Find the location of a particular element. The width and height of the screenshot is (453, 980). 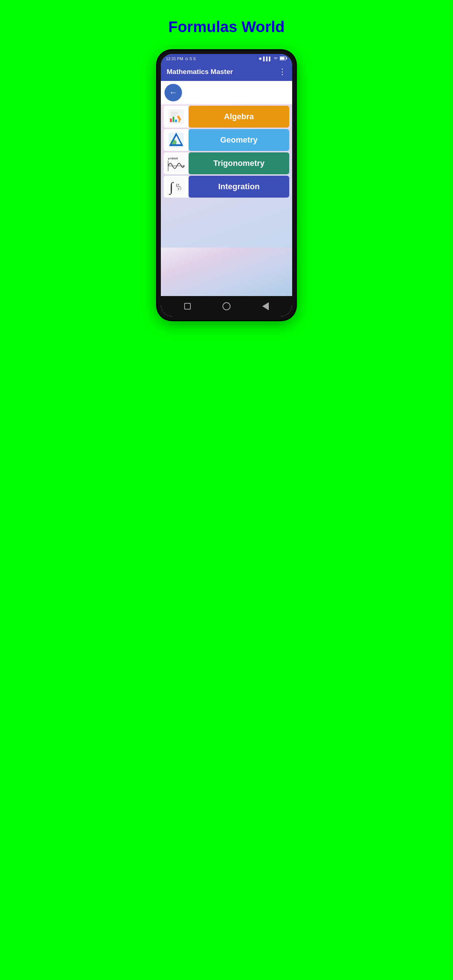

back-nav-button is located at coordinates (266, 306).